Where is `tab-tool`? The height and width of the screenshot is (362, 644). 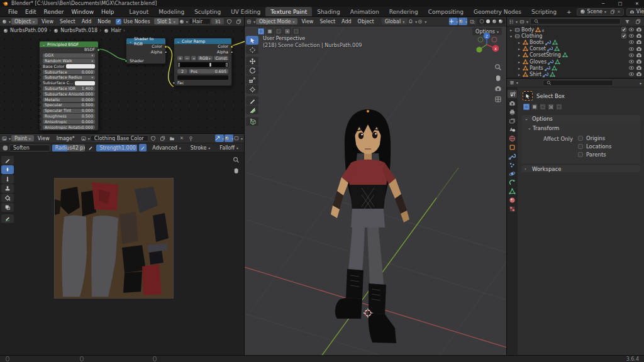
tab-tool is located at coordinates (512, 94).